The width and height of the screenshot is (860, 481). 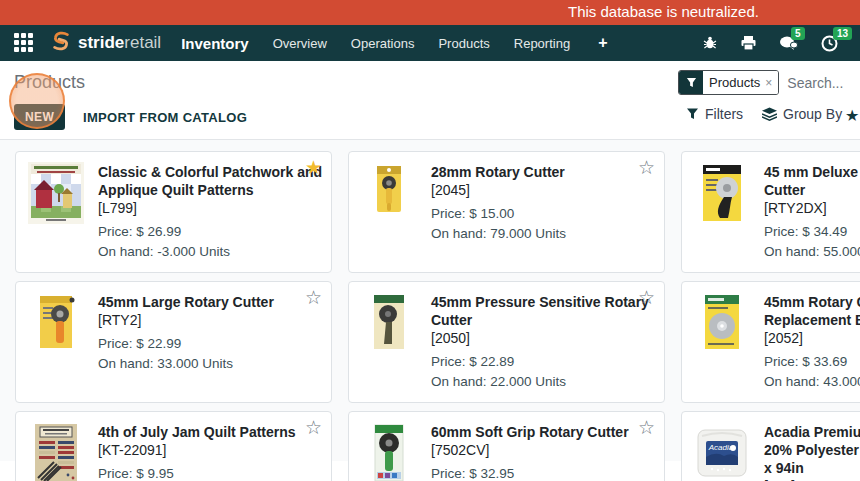 I want to click on product-title: Applique Quilt Patterns, so click(x=210, y=190).